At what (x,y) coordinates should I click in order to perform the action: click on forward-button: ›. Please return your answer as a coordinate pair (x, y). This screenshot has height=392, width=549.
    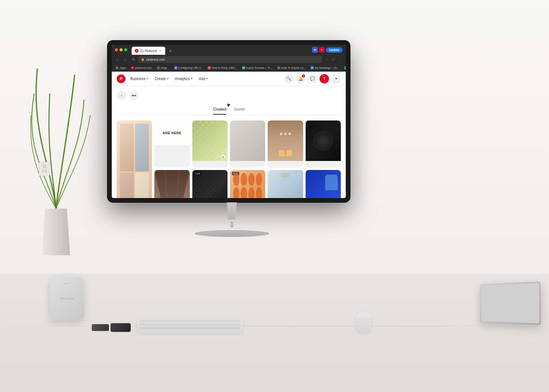
    Looking at the image, I should click on (125, 59).